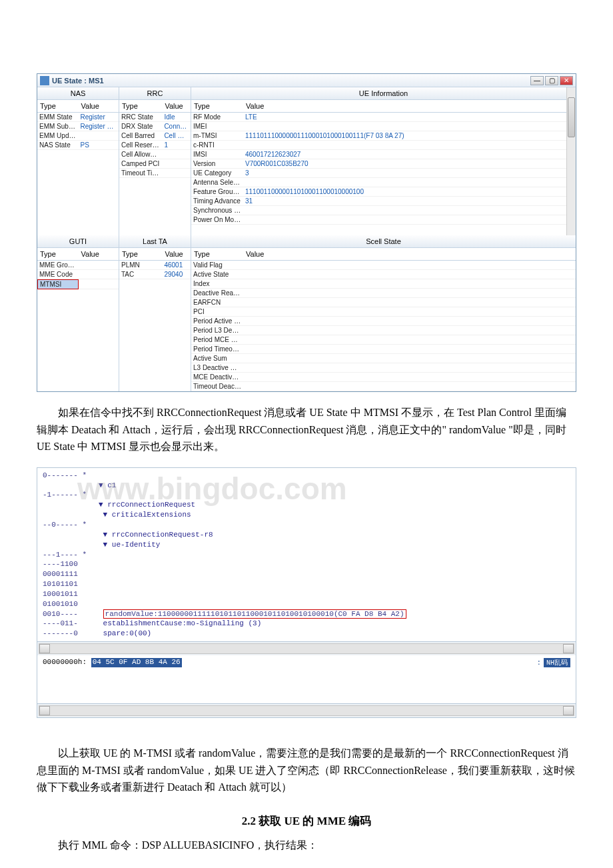 The image size is (613, 868). What do you see at coordinates (141, 164) in the screenshot?
I see `row-label: Camped PCI` at bounding box center [141, 164].